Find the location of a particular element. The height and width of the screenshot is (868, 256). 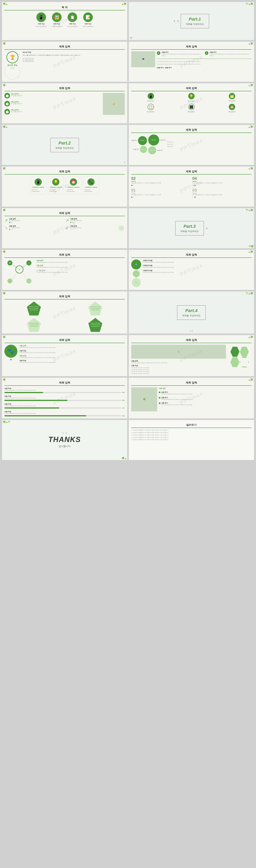

item-9a-4: 내용 작성 If you are doing your best, you do… is located at coordinates (72, 361).